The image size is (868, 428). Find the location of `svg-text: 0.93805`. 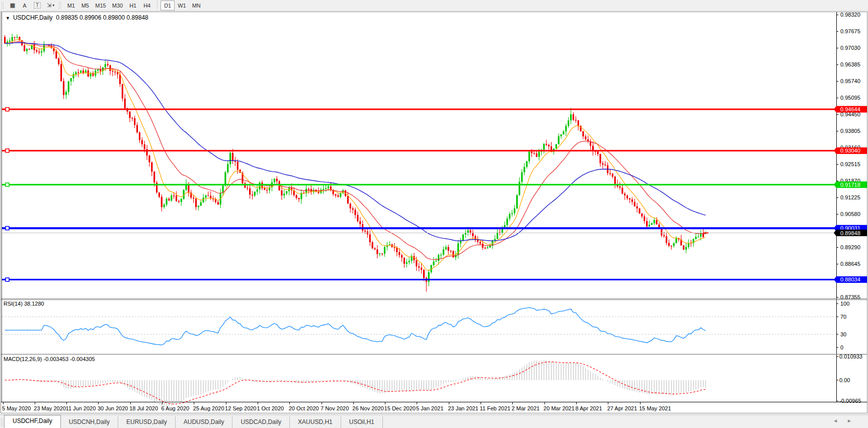

svg-text: 0.93805 is located at coordinates (850, 131).